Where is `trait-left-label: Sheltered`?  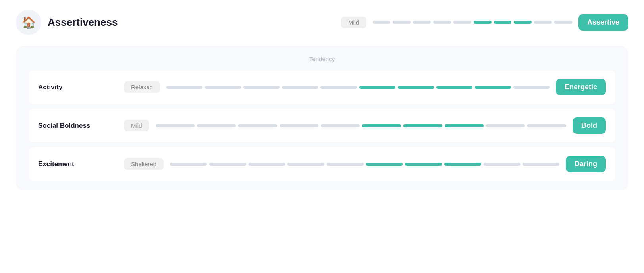 trait-left-label: Sheltered is located at coordinates (144, 164).